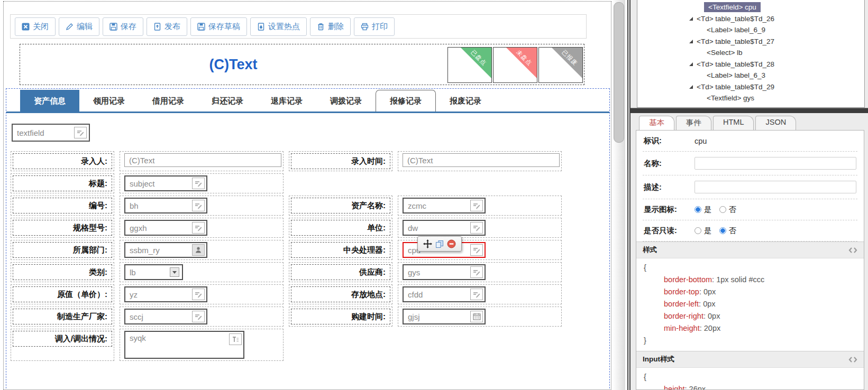 This screenshot has width=868, height=390. What do you see at coordinates (168, 100) in the screenshot?
I see `tab-借用记录: 借用记录` at bounding box center [168, 100].